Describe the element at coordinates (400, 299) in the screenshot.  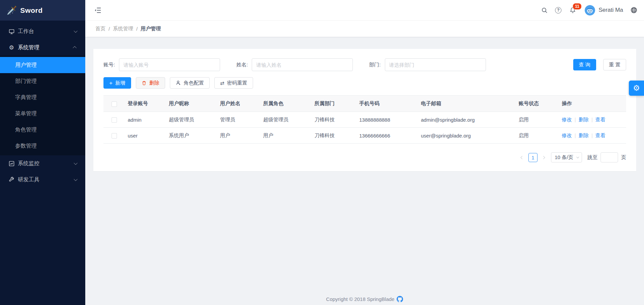
I see `github-icon` at that location.